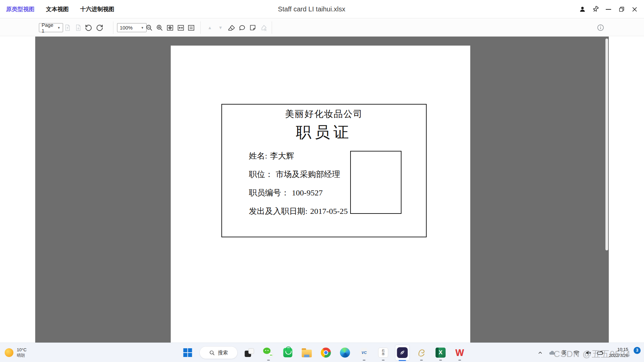 This screenshot has width=644, height=362. Describe the element at coordinates (307, 353) in the screenshot. I see `taskbar-app-file-explorer` at that location.